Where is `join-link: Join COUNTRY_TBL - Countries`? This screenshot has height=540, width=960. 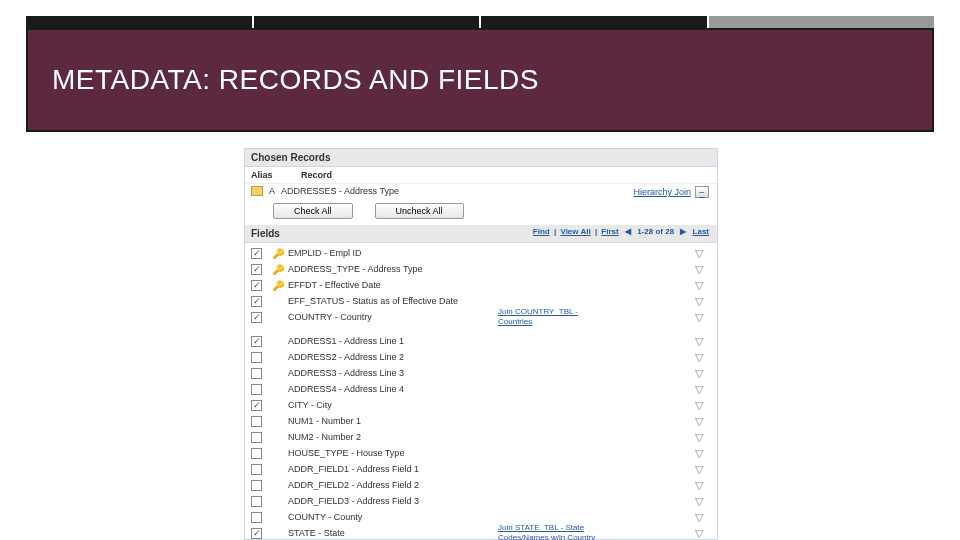 join-link: Join COUNTRY_TBL - Countries is located at coordinates (553, 317).